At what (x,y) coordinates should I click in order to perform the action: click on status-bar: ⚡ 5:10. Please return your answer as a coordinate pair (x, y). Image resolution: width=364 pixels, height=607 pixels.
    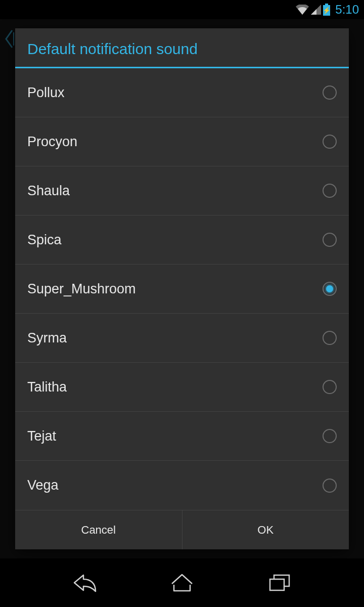
    Looking at the image, I should click on (182, 10).